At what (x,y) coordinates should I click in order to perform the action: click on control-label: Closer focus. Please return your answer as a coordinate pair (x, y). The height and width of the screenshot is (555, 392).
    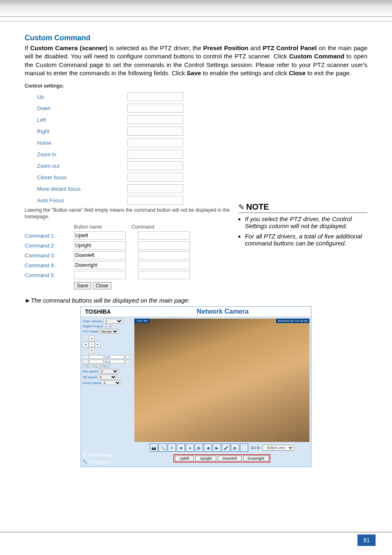
    Looking at the image, I should click on (82, 178).